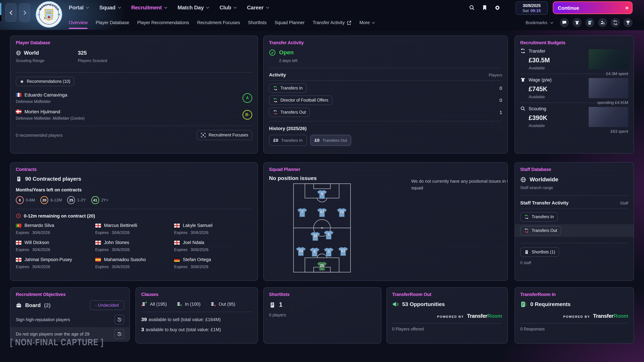  I want to click on contract-cell: Bernardo SilvaExpires30/6/2026, so click(56, 229).